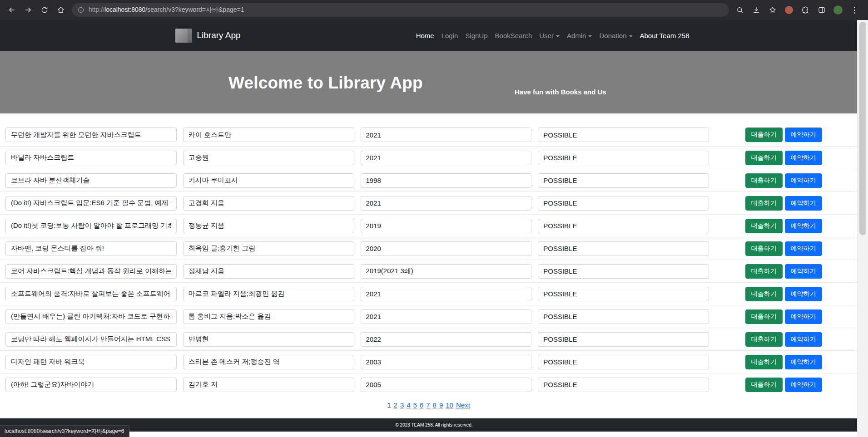  Describe the element at coordinates (12, 10) in the screenshot. I see `back-button` at that location.